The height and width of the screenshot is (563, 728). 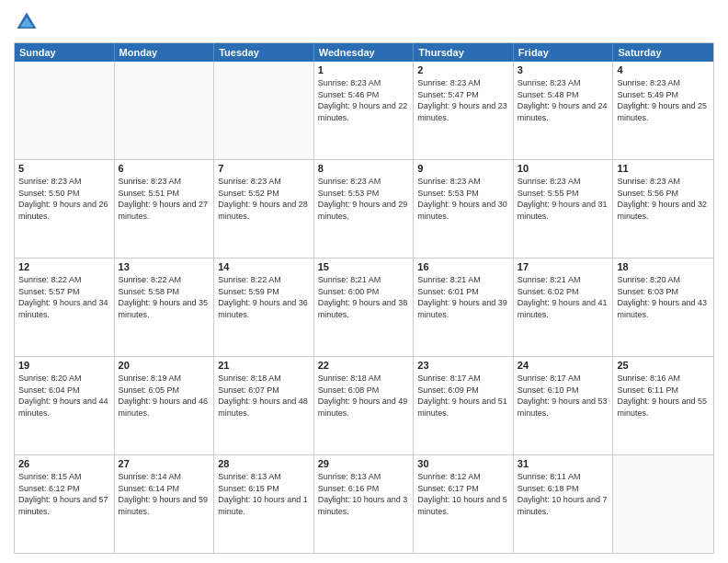 What do you see at coordinates (265, 52) in the screenshot?
I see `header-cell-tuesday: Tuesday` at bounding box center [265, 52].